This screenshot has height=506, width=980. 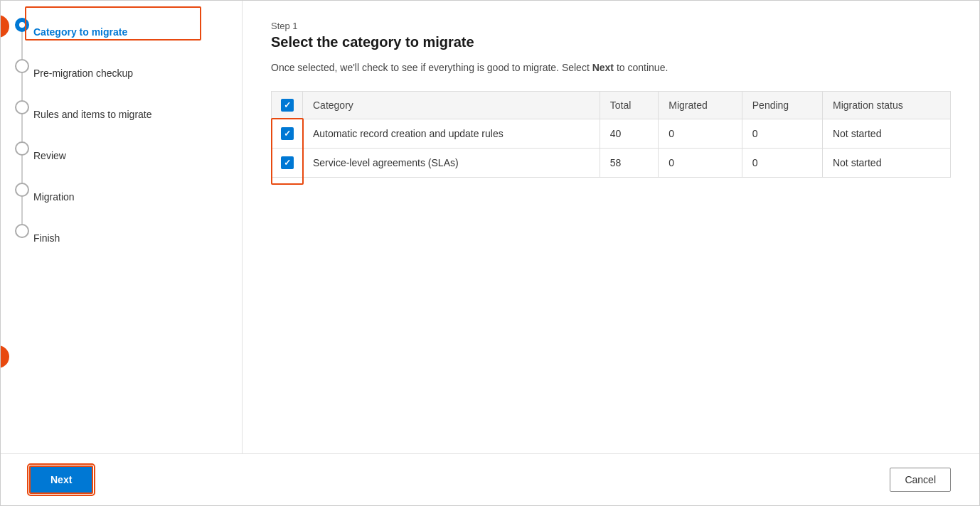 What do you see at coordinates (782, 163) in the screenshot?
I see `row2-pending: 0` at bounding box center [782, 163].